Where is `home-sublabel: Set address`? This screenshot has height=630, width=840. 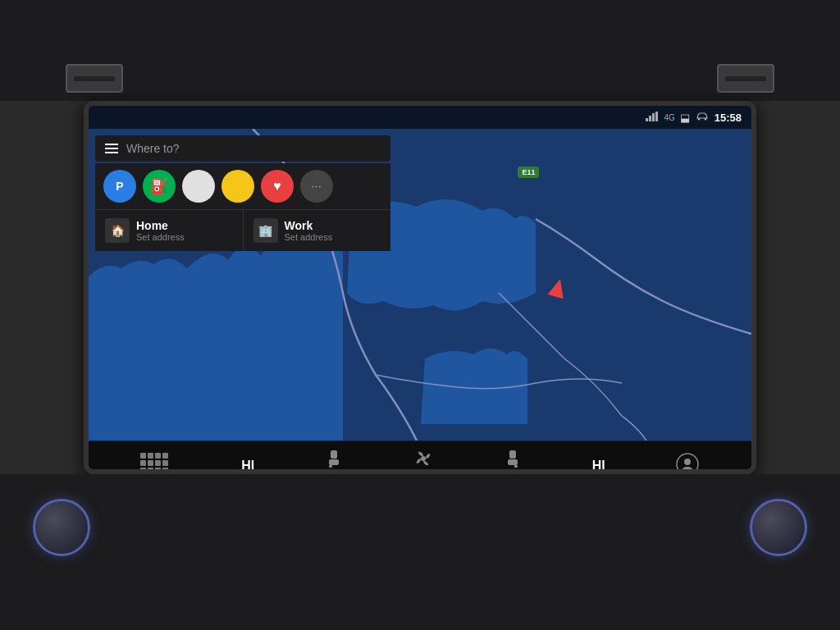 home-sublabel: Set address is located at coordinates (161, 237).